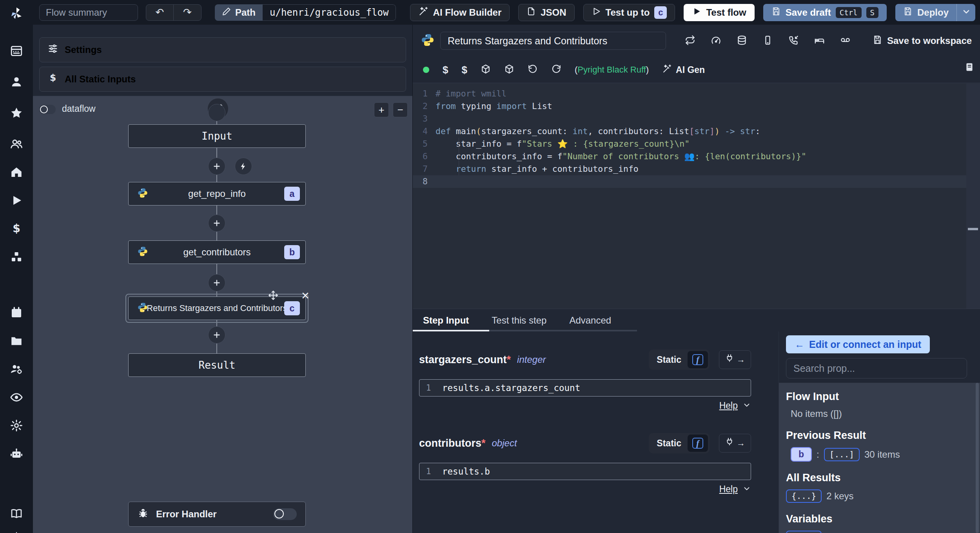  I want to click on folder-icon, so click(16, 341).